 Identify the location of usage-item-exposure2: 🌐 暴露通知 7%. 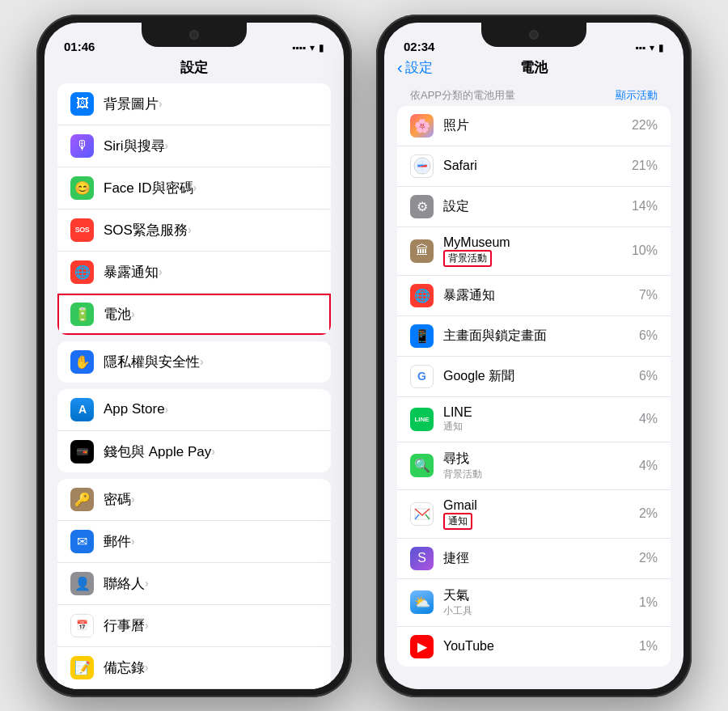
(534, 296).